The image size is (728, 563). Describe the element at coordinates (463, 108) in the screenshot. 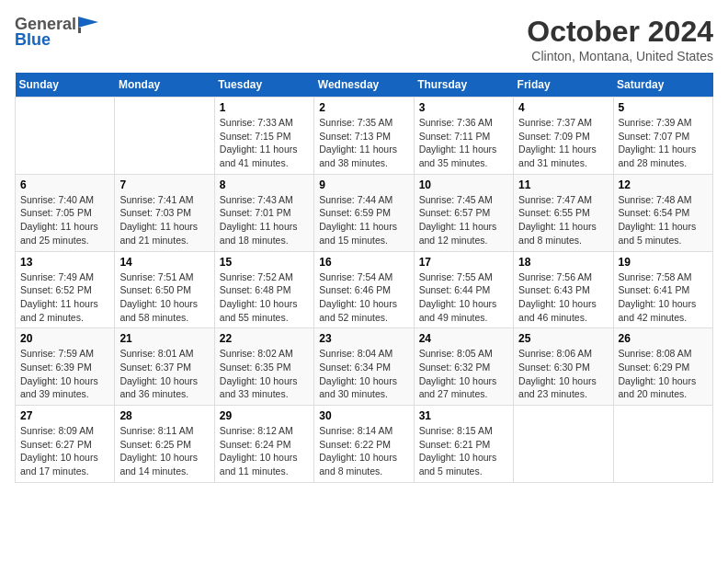

I see `day-number: 3` at that location.